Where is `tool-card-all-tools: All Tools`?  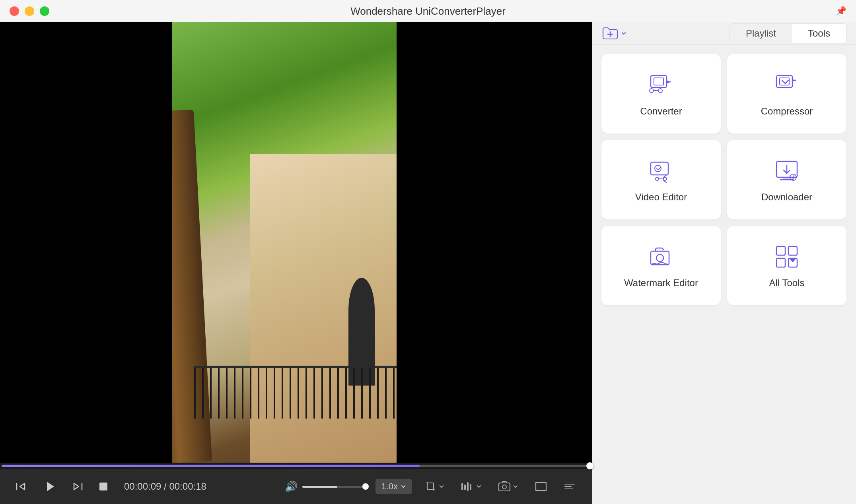
tool-card-all-tools: All Tools is located at coordinates (787, 266).